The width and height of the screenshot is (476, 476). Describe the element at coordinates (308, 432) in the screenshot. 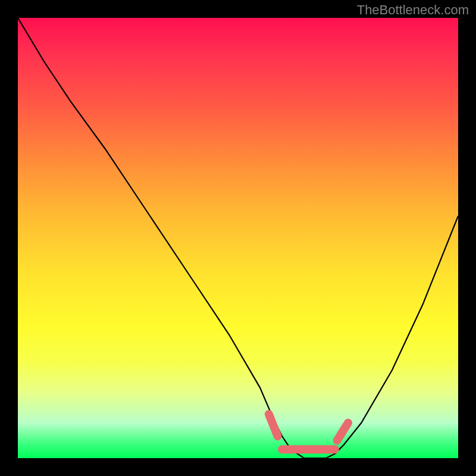

I see `highlight-segments` at that location.